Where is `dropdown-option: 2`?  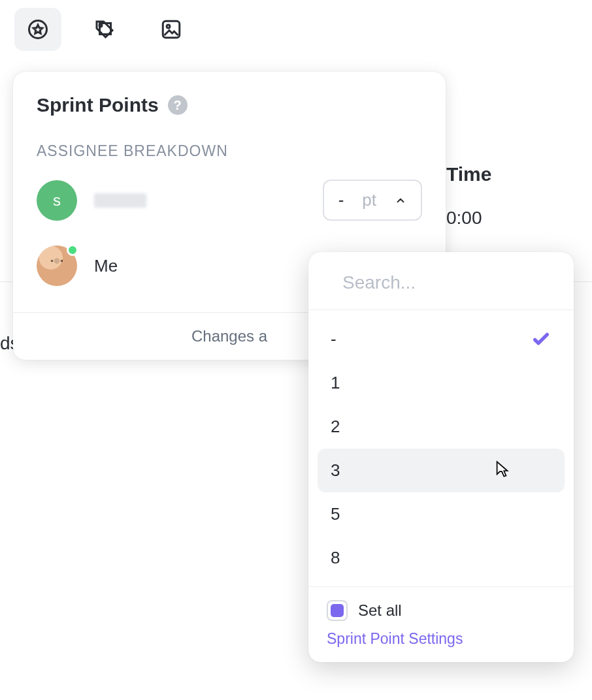
dropdown-option: 2 is located at coordinates (441, 427).